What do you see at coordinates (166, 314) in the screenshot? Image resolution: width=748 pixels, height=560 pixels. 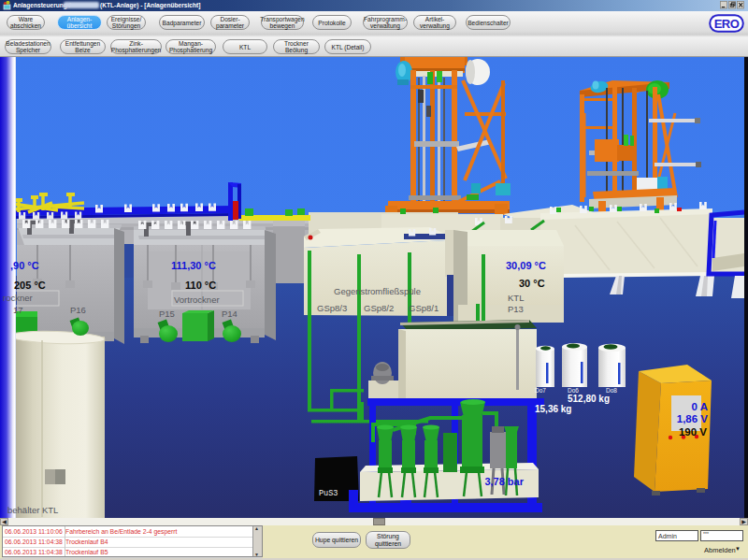 I see `svg-text: P15` at bounding box center [166, 314].